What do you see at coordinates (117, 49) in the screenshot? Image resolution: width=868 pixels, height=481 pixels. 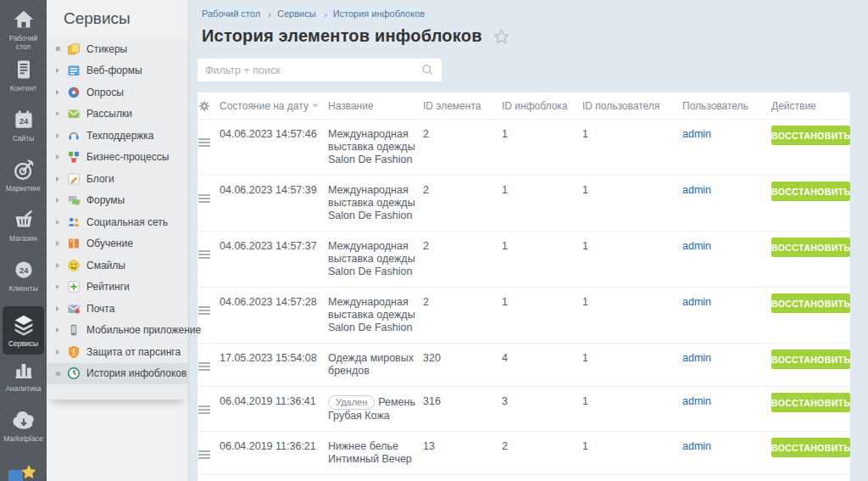 I see `sidebar-item-stickers: Стикеры` at bounding box center [117, 49].